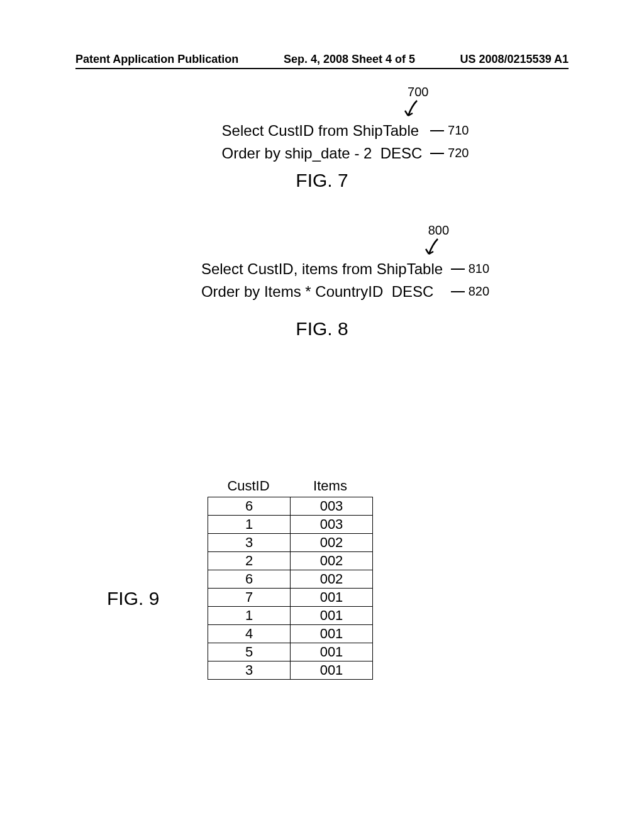 The image size is (644, 830). What do you see at coordinates (291, 578) in the screenshot?
I see `fig9-table-wrap: CustID Items 600310033002200260027001100…` at bounding box center [291, 578].